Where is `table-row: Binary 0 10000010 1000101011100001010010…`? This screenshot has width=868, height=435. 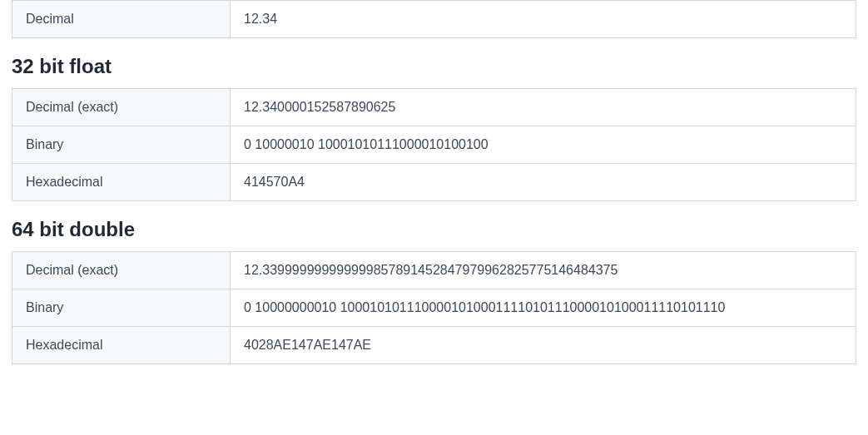 table-row: Binary 0 10000010 1000101011100001010010… is located at coordinates (434, 145).